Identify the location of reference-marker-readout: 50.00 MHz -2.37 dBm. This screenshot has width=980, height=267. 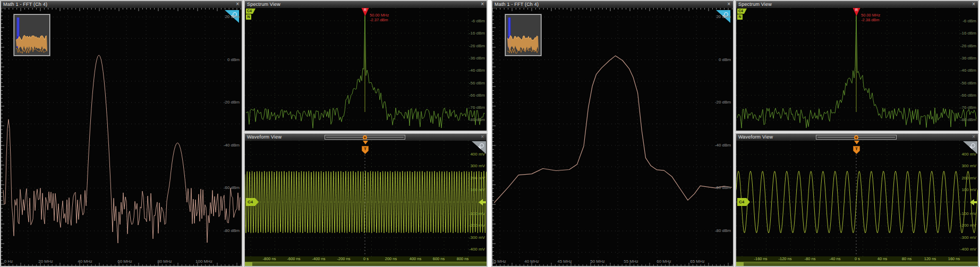
(379, 18).